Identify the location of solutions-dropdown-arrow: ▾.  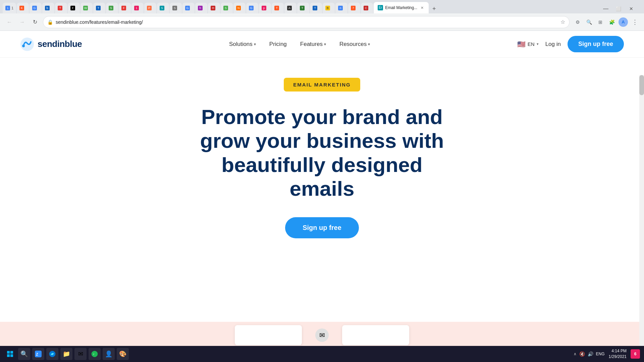
(255, 44).